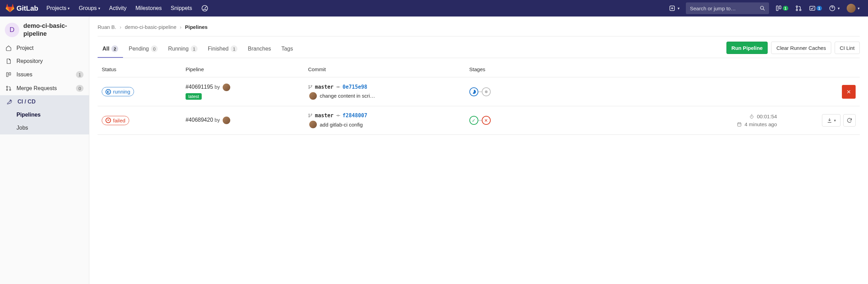 This screenshot has height=284, width=868. I want to click on home-icon, so click(9, 48).